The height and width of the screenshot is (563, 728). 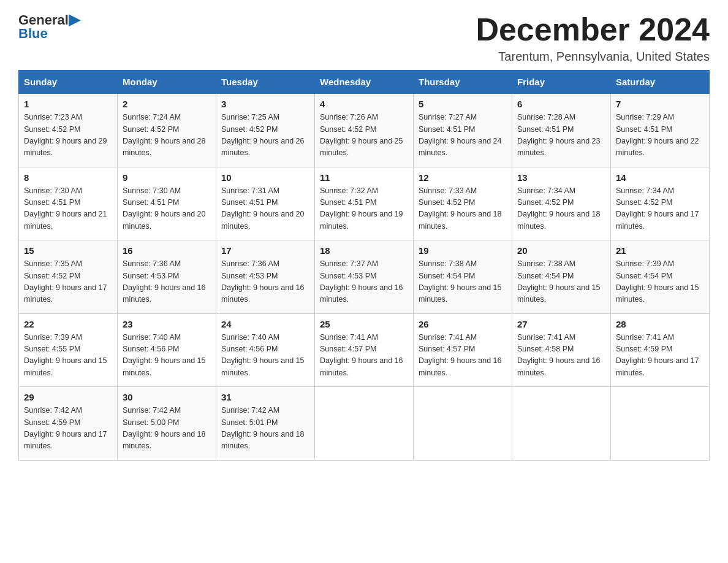 What do you see at coordinates (658, 293) in the screenshot?
I see `daylight-label: Daylight: 9 hours and 15 minutes.` at bounding box center [658, 293].